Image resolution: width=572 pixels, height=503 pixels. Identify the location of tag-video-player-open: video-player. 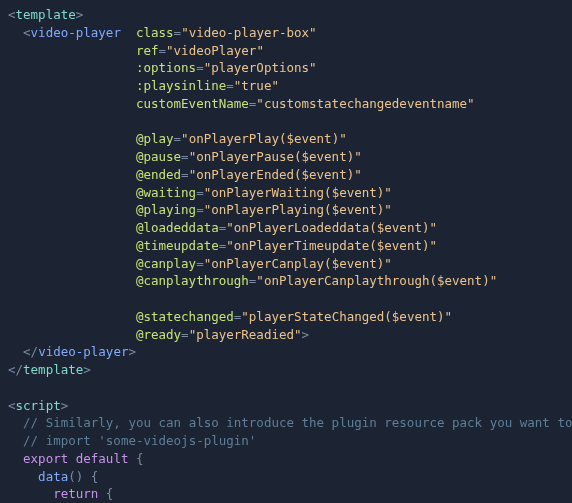
(76, 32).